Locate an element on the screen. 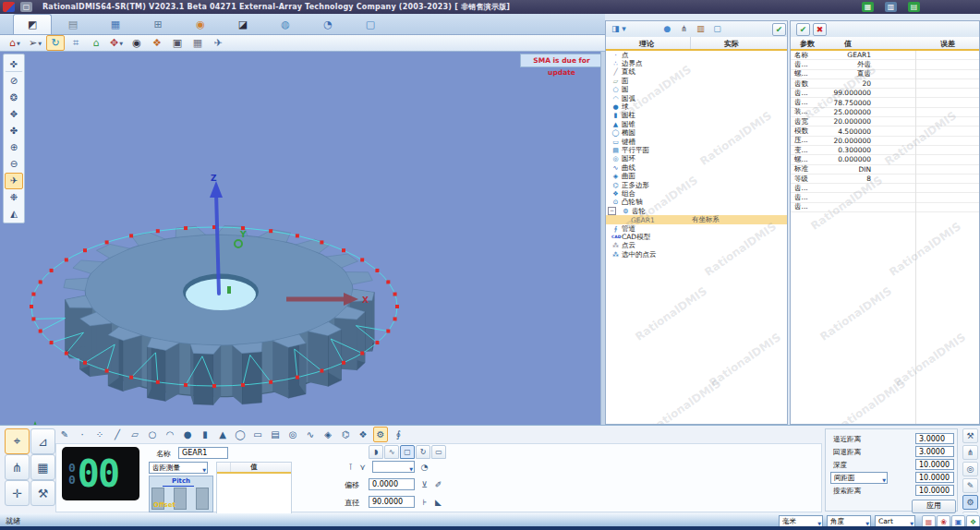 This screenshot has height=530, width=980. cylinder-feature-icon: ▮ is located at coordinates (205, 434).